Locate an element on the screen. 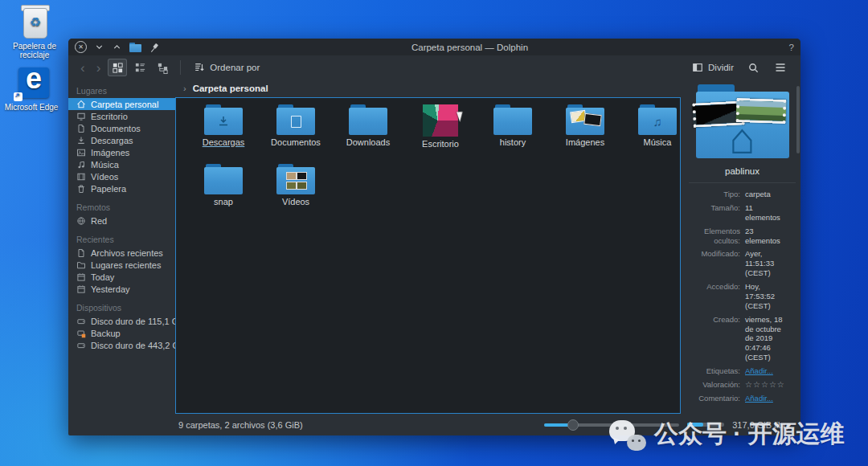  split-view-icon is located at coordinates (698, 67).